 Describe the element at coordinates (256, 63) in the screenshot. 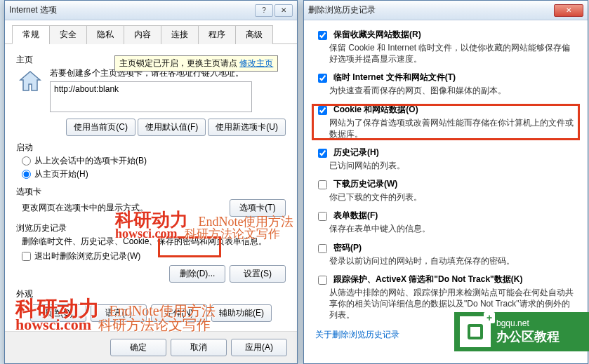

I see `tooltip-link: 修改主页` at that location.